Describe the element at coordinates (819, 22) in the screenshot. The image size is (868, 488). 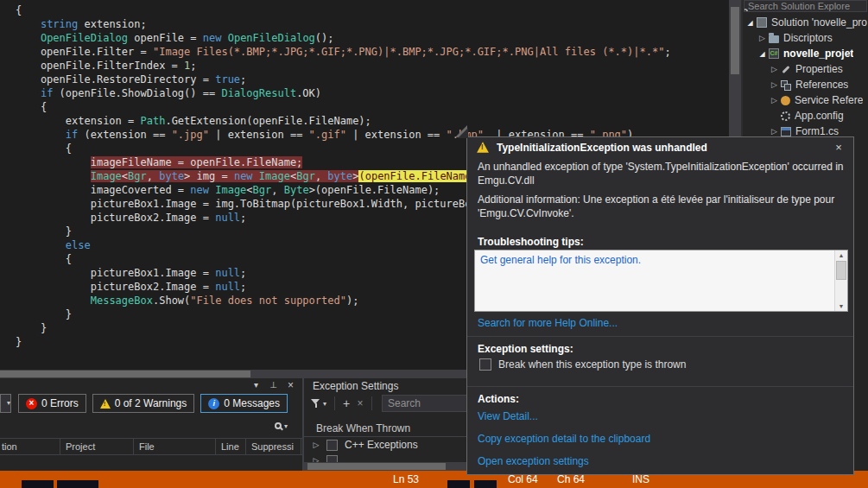
I see `tree-item-label: Solution 'novelle_pro` at that location.